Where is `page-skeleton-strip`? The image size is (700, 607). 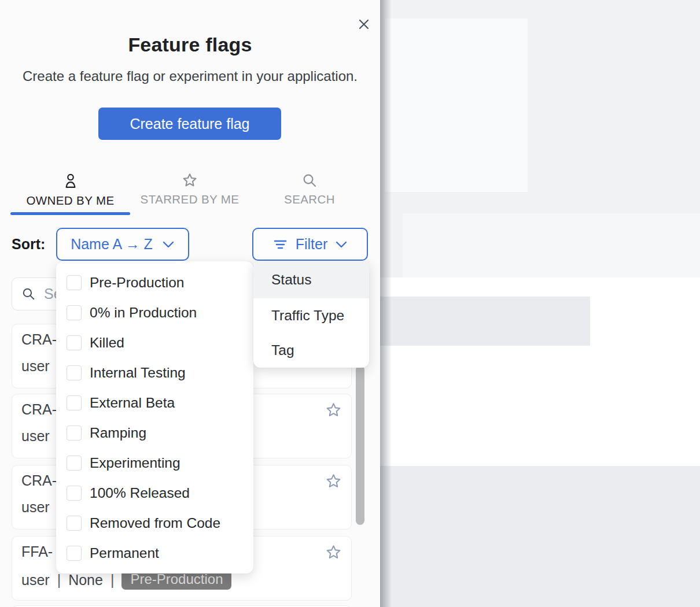
page-skeleton-strip is located at coordinates (551, 245).